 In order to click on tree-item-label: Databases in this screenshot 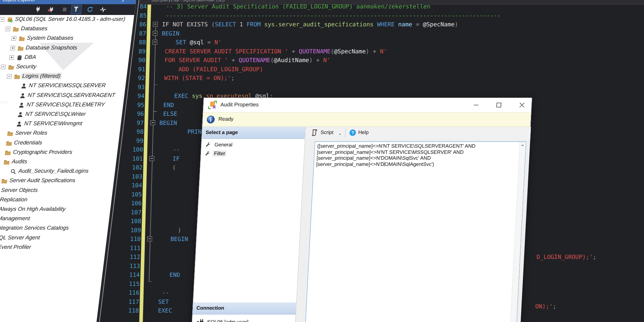, I will do `click(34, 29)`.